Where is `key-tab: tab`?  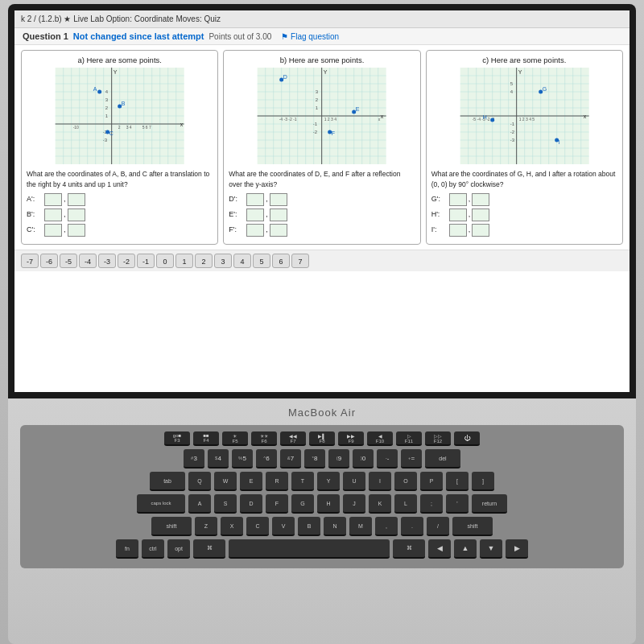 key-tab: tab is located at coordinates (167, 481).